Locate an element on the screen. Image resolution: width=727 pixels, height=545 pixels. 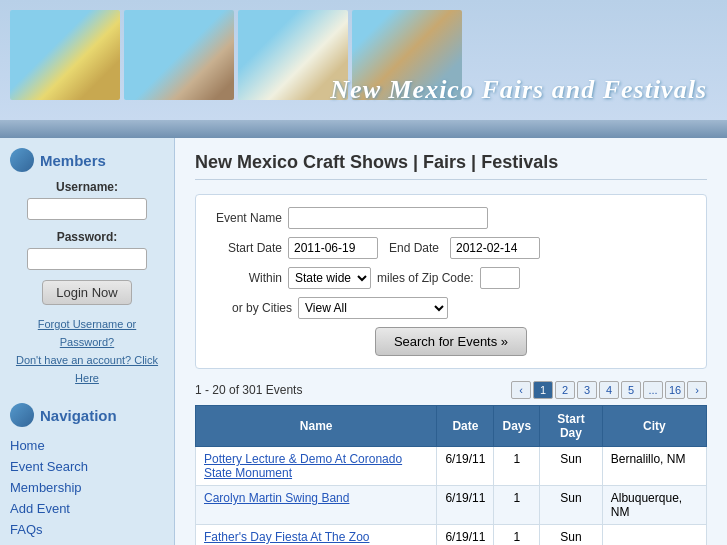
members-section: Members Username: Password: Login Now Fo… is located at coordinates (87, 268).